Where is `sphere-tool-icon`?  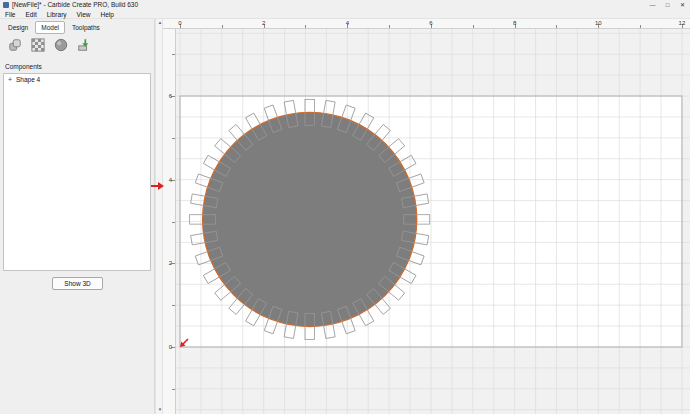
sphere-tool-icon is located at coordinates (61, 46).